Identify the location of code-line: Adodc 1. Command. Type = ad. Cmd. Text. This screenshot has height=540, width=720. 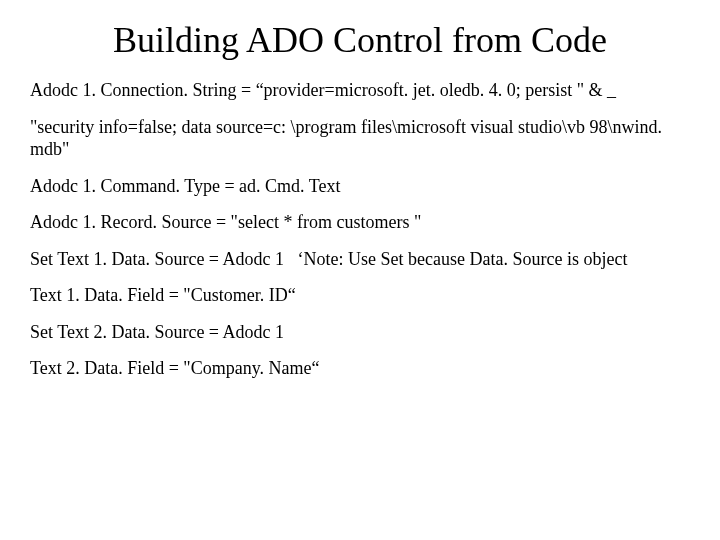
(360, 186).